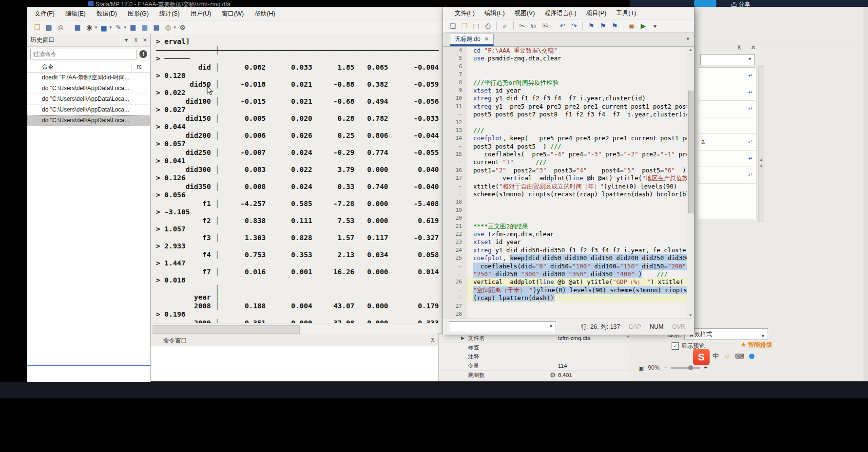 The height and width of the screenshot is (452, 868). I want to click on zoom-in-icon: +, so click(706, 368).